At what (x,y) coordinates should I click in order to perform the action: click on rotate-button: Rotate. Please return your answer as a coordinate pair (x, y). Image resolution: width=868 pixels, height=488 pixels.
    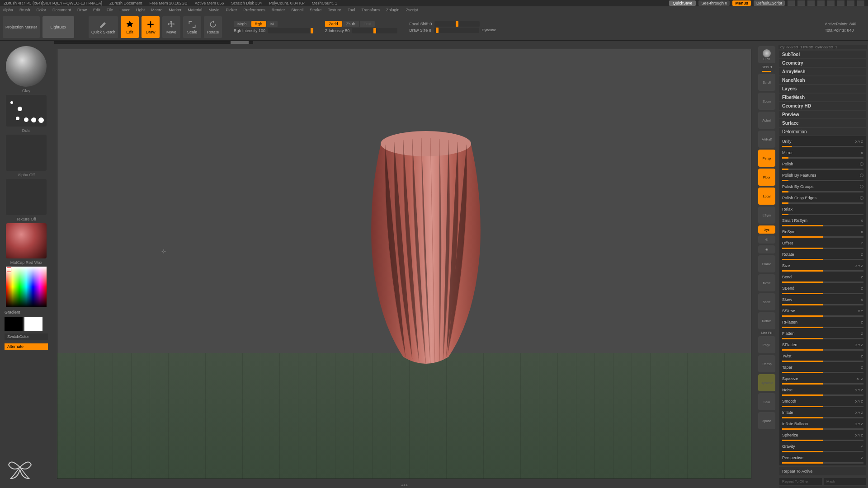
    Looking at the image, I should click on (213, 27).